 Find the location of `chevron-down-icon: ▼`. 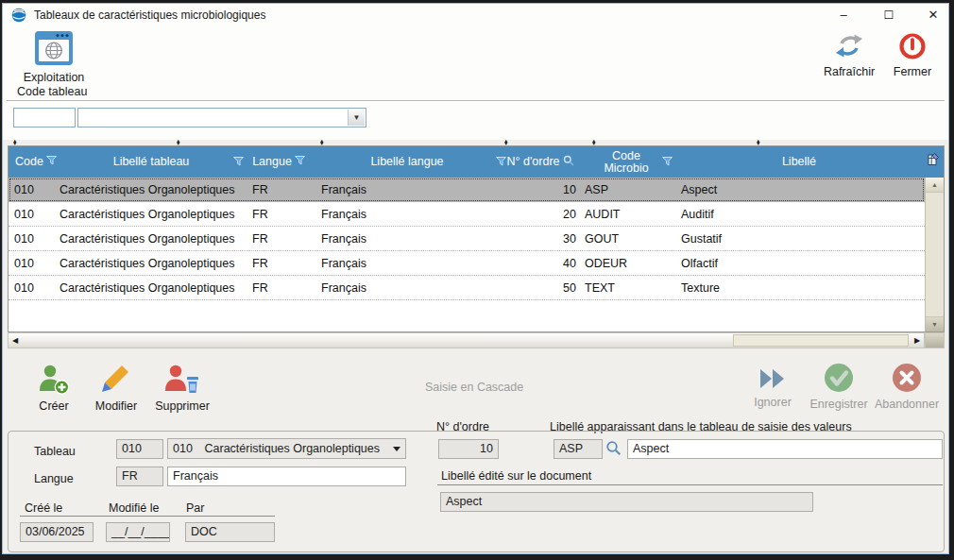

chevron-down-icon: ▼ is located at coordinates (356, 117).